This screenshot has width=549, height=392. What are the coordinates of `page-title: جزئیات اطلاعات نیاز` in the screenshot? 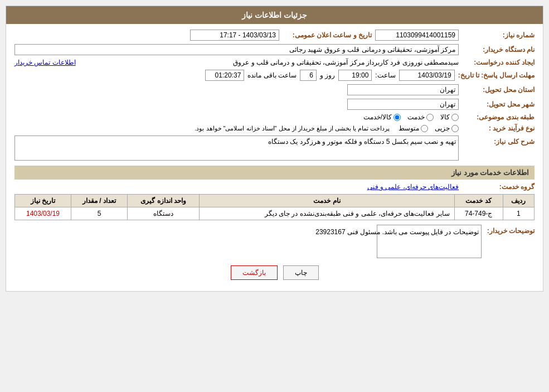 It's located at (274, 15).